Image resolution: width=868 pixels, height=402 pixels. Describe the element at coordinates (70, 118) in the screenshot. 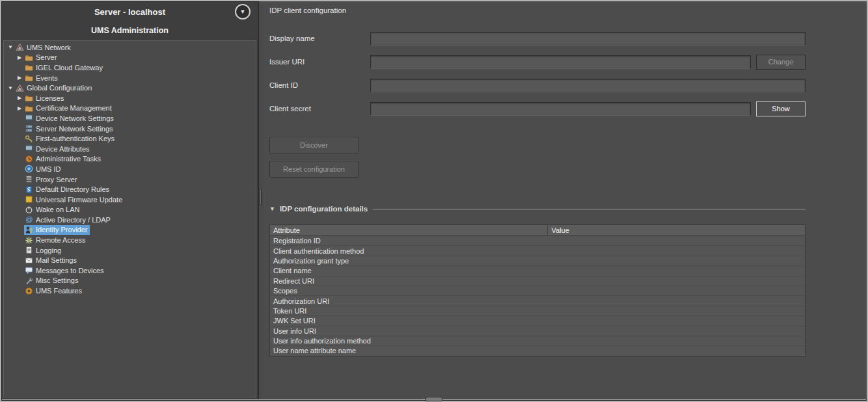

I see `tree-item-content: Device Network Settings` at that location.